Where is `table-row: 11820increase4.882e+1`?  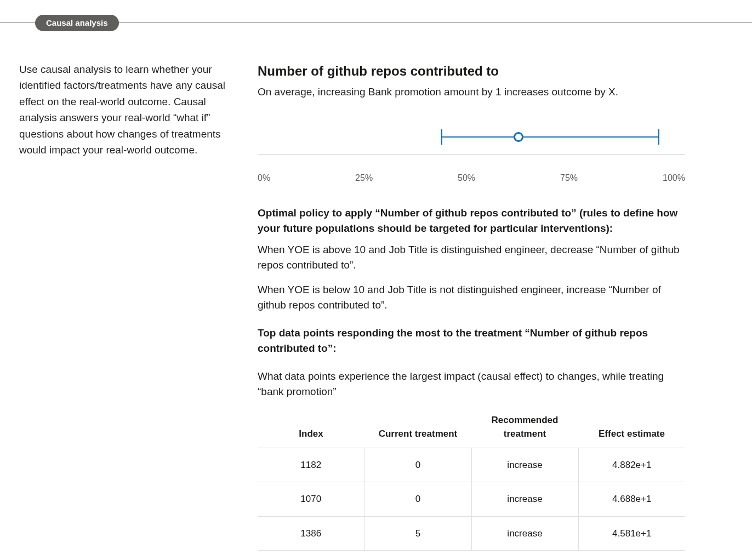 table-row: 11820increase4.882e+1 is located at coordinates (471, 465).